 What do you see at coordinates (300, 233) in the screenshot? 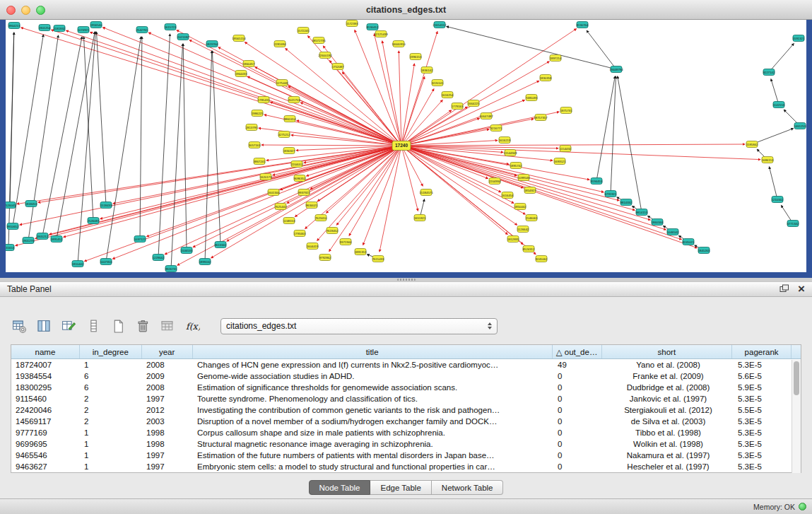
I see `graph-node: 1793463` at bounding box center [300, 233].